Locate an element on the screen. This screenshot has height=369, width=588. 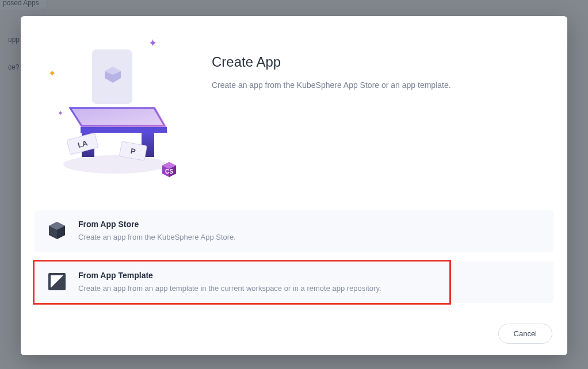
modal-title: Create App is located at coordinates (379, 62).